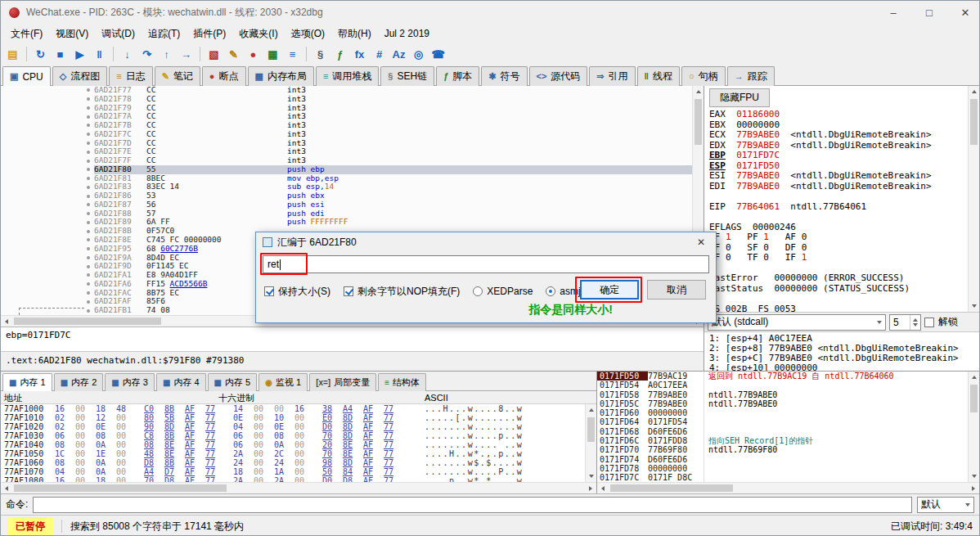 The image size is (980, 536). Describe the element at coordinates (293, 427) in the screenshot. I see `dump-row: 77AF102002000E00908DAF7704000E00D08DAF77…` at that location.